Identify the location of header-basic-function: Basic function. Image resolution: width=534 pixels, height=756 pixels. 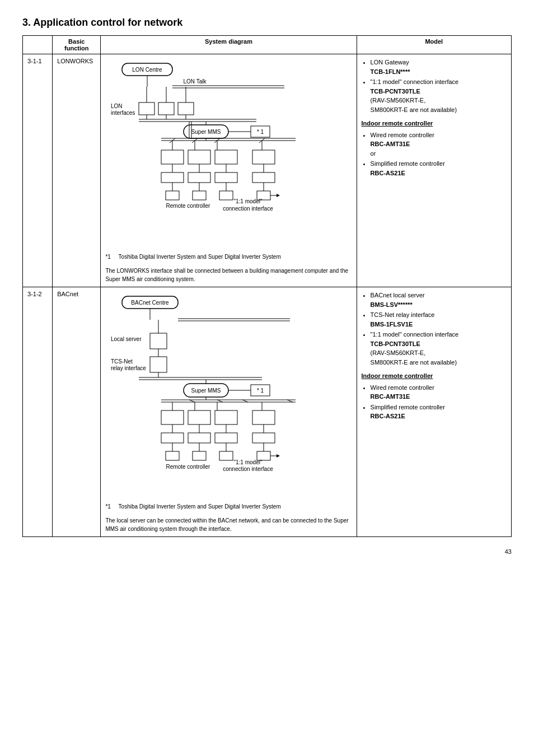
(77, 45).